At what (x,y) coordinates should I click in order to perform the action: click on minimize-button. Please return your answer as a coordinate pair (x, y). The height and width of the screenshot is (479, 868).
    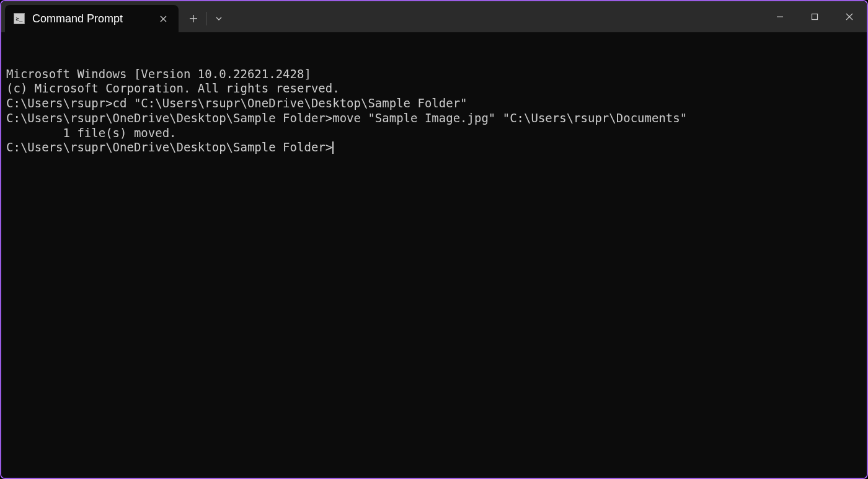
    Looking at the image, I should click on (780, 17).